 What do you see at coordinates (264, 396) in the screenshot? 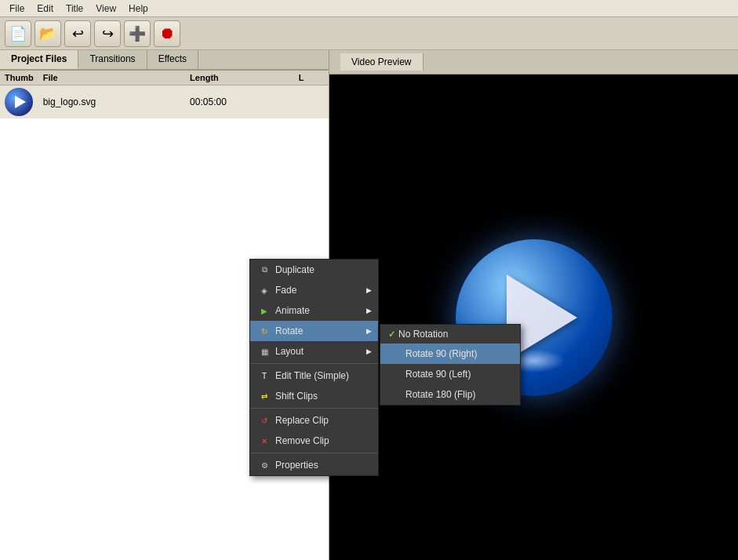
I see `shift-clips-icon: ⇄` at bounding box center [264, 396].